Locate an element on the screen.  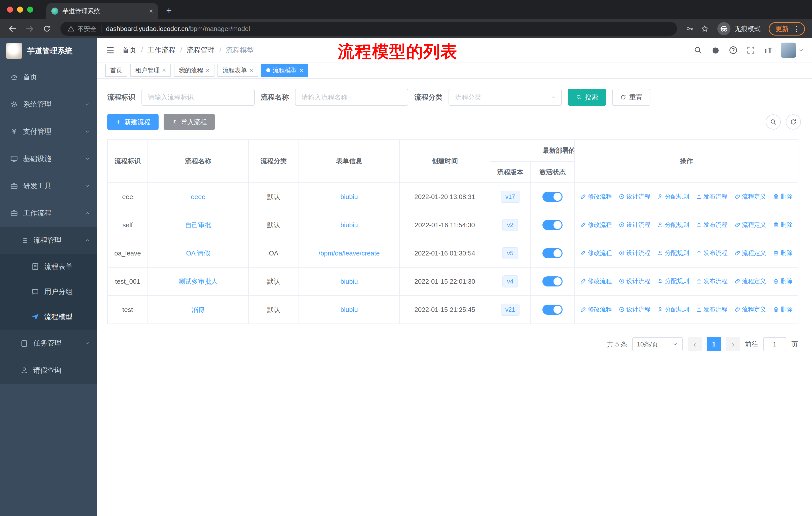
category-select: 流程分类 is located at coordinates (505, 97).